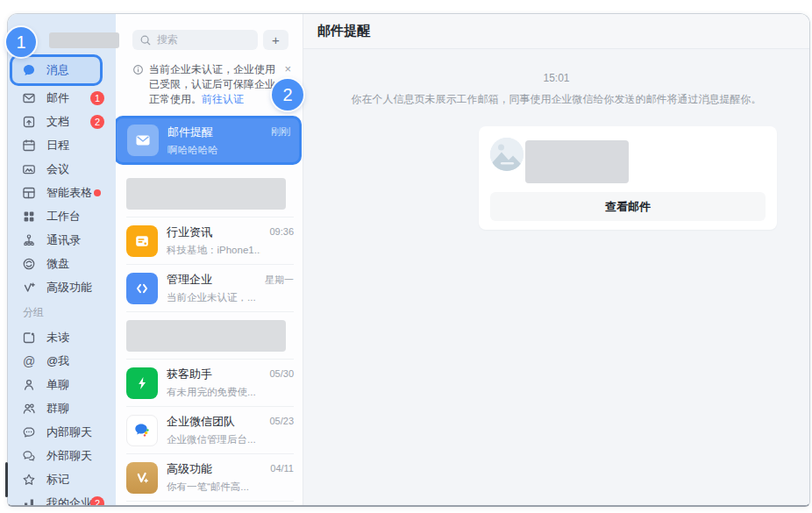  Describe the element at coordinates (214, 251) in the screenshot. I see `chat-subtitle: 科技基地：iPhone1...` at that location.